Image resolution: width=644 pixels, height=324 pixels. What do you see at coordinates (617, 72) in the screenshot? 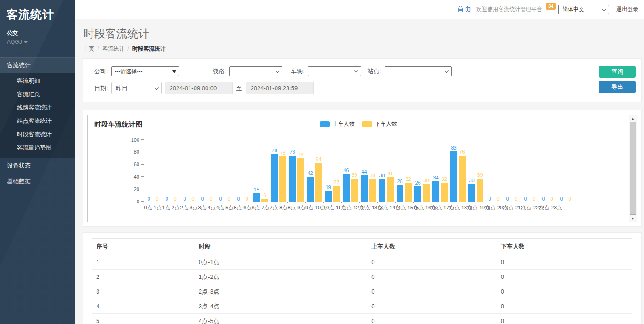
I see `query-button: 查询` at bounding box center [617, 72].